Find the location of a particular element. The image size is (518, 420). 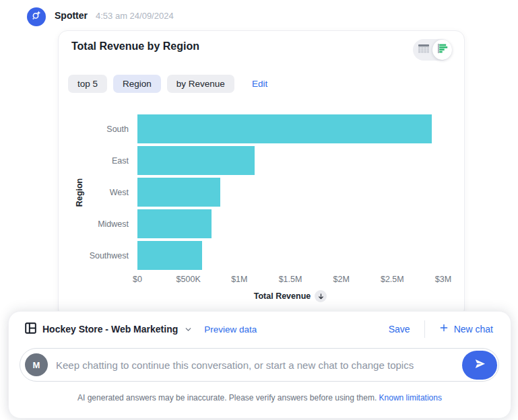

sort-descending-badge is located at coordinates (321, 296).